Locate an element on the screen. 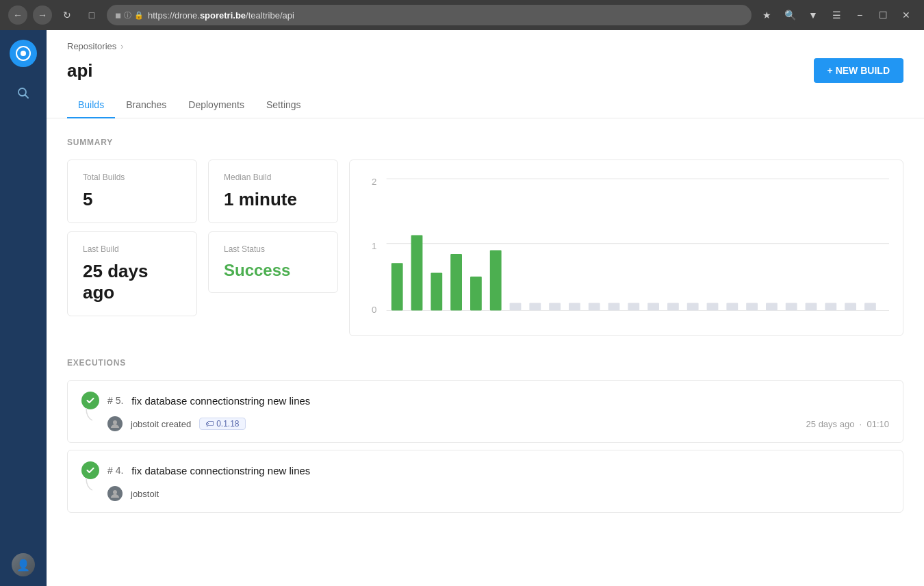  chart-svg: 2 1 0 is located at coordinates (626, 246).